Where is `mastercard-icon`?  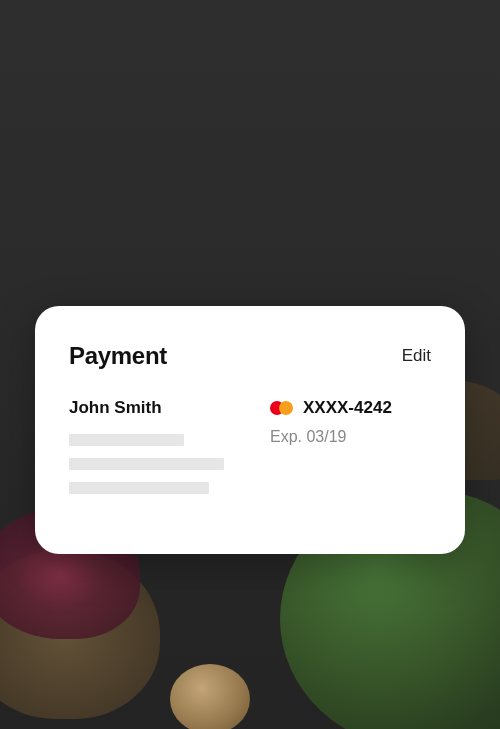
mastercard-icon is located at coordinates (282, 408).